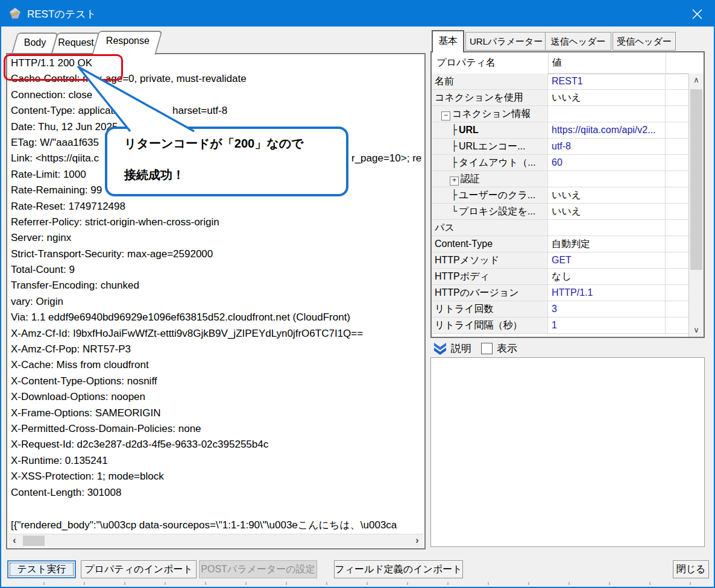 Image resolution: width=715 pixels, height=588 pixels. I want to click on description-label: 説明, so click(461, 348).